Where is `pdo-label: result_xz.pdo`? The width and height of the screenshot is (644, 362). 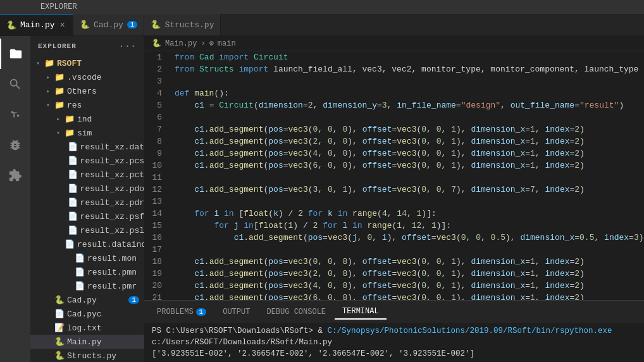
pdo-label: result_xz.pdo is located at coordinates (113, 189).